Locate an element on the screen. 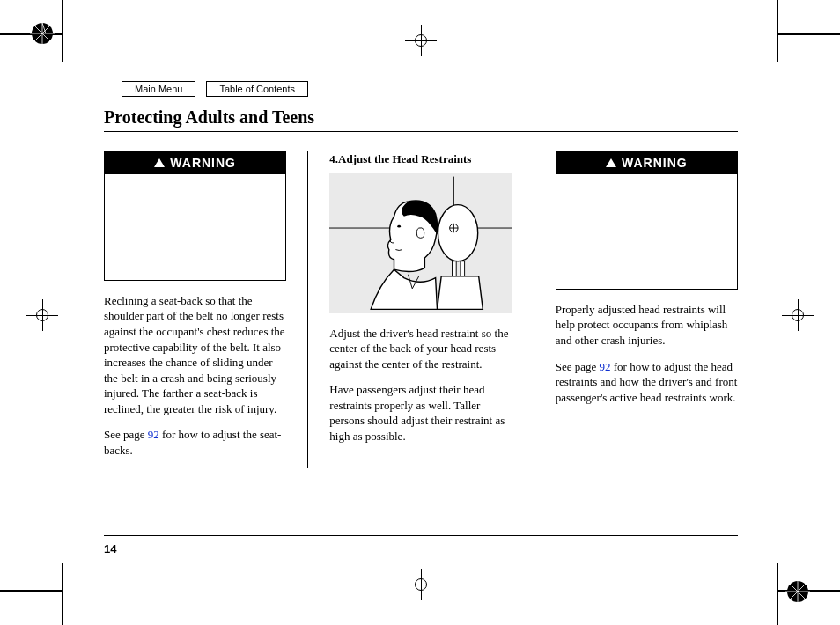  page-title: Protecting Adults and Teens is located at coordinates (421, 120).